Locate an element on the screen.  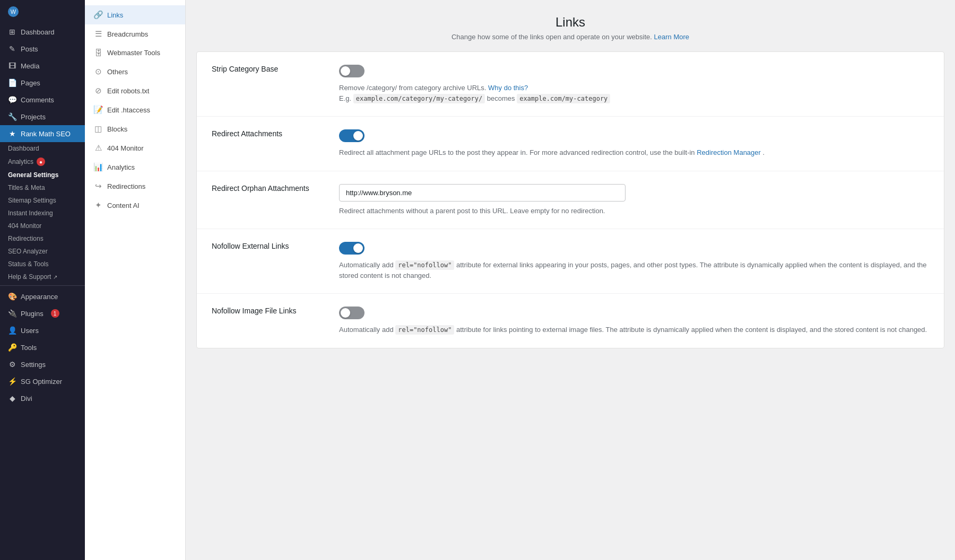
divi-icon: ◆ is located at coordinates (12, 398).